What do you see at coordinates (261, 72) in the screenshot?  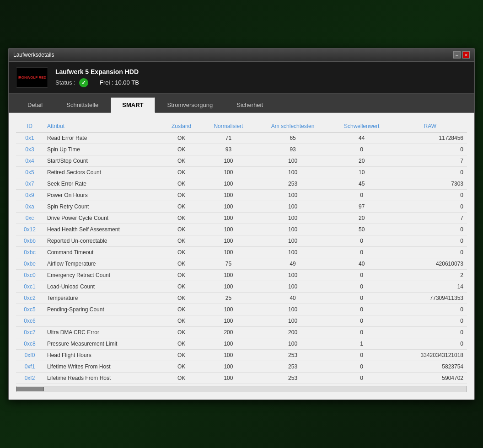 I see `drive-name: Laufwerk 5 Expansion HDD` at bounding box center [261, 72].